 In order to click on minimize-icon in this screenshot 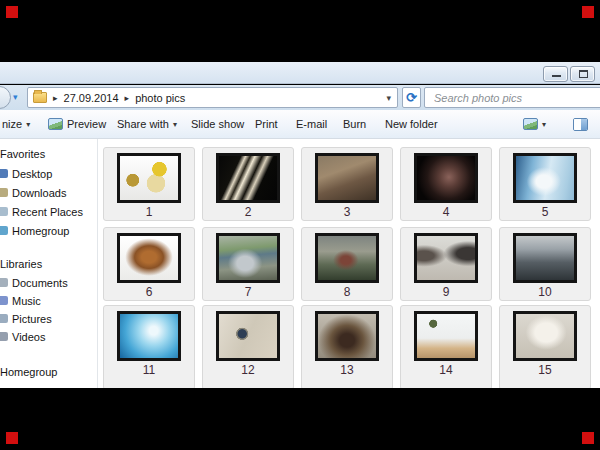, I will do `click(556, 76)`.